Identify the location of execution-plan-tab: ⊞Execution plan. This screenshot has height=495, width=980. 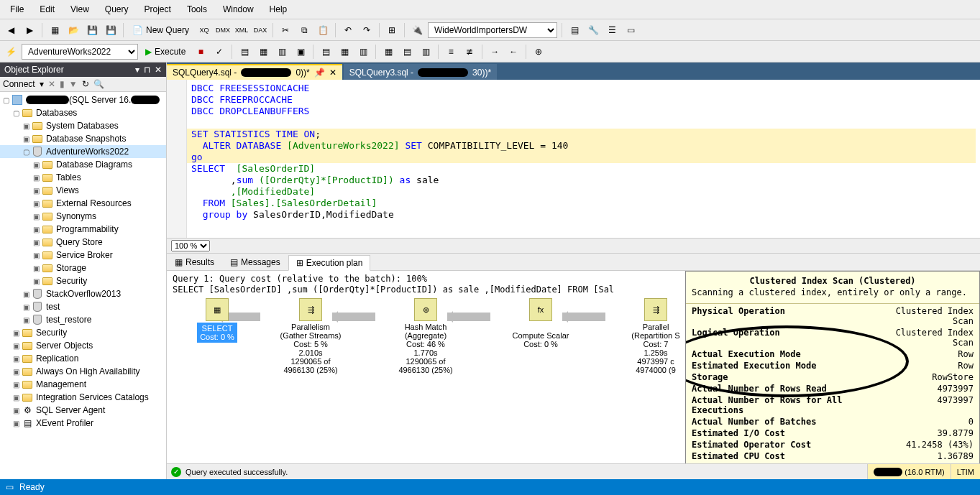
(329, 263).